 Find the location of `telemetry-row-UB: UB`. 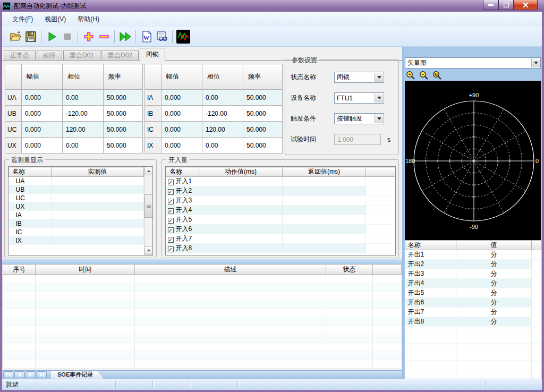

telemetry-row-UB: UB is located at coordinates (76, 190).